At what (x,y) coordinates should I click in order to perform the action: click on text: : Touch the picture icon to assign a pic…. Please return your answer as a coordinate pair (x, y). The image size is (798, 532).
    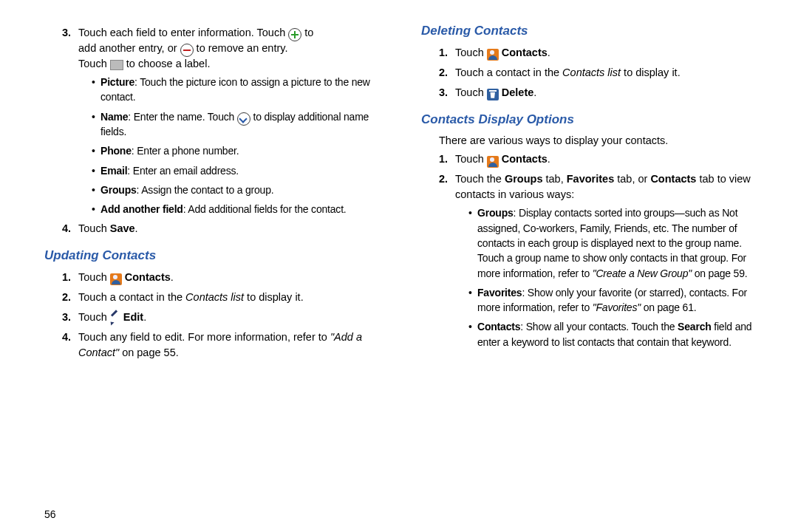
    Looking at the image, I should click on (235, 89).